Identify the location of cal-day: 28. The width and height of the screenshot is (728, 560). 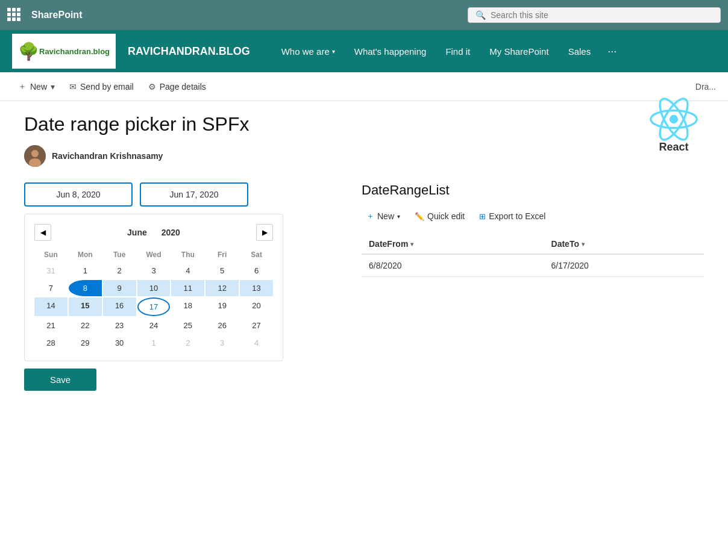
(51, 343).